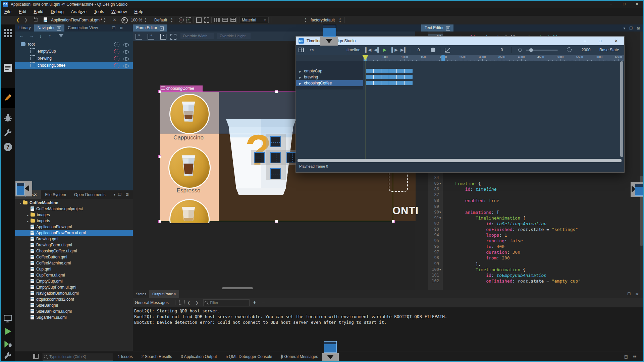  I want to click on debug-run-button-icon, so click(8, 344).